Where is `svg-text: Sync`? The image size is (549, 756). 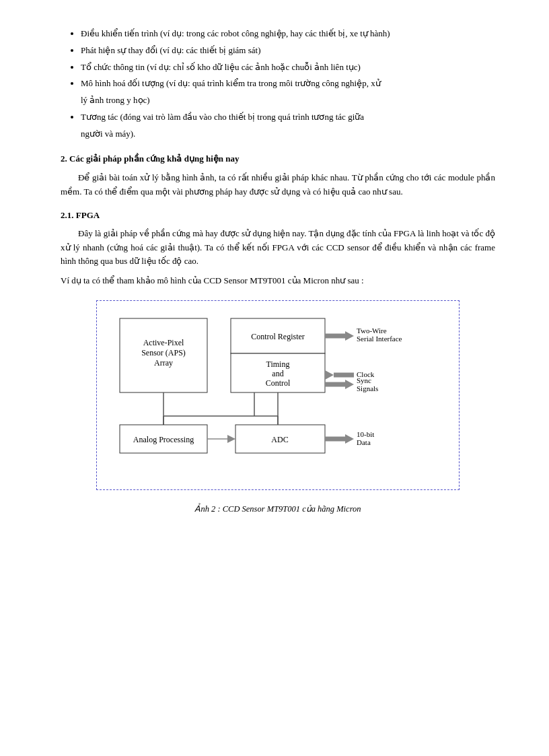
svg-text: Sync is located at coordinates (364, 380).